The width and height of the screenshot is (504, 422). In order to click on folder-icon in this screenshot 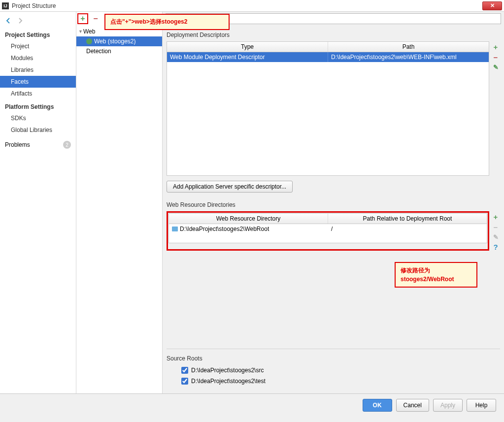, I will do `click(175, 229)`.